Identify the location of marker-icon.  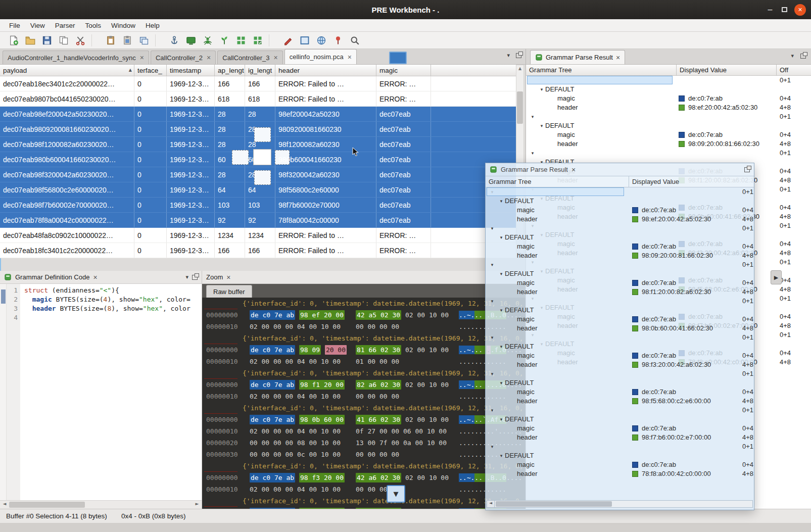
(288, 40).